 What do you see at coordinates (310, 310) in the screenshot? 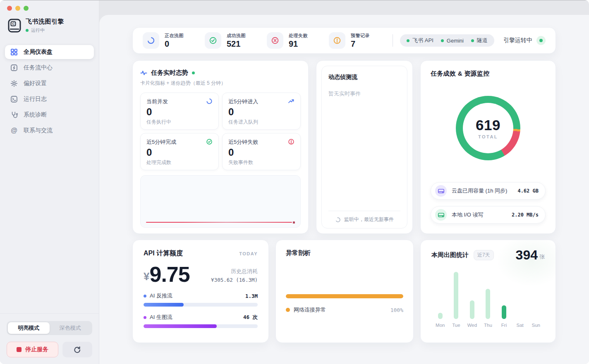
I see `anomaly-label: 网络连接异常` at bounding box center [310, 310].